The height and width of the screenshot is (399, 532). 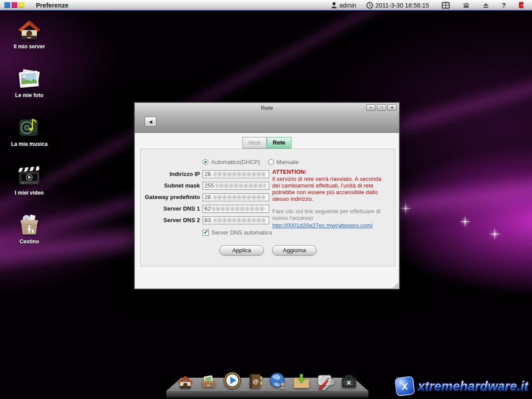 What do you see at coordinates (486, 5) in the screenshot?
I see `eject-button` at bounding box center [486, 5].